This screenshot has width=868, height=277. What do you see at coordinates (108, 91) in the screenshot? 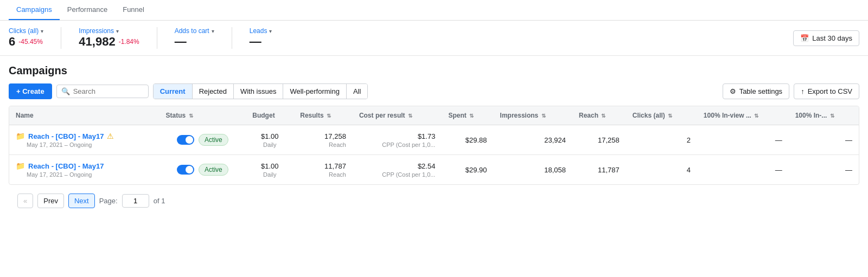
I see `search-input` at bounding box center [108, 91].